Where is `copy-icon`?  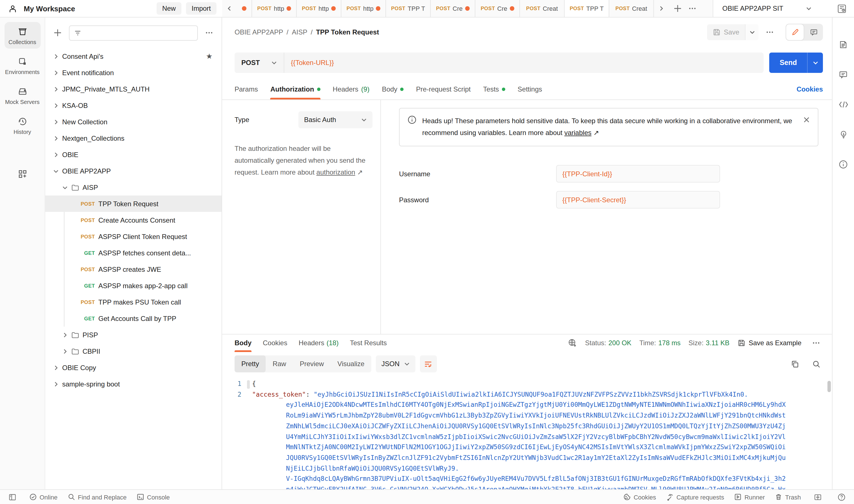
copy-icon is located at coordinates (795, 364).